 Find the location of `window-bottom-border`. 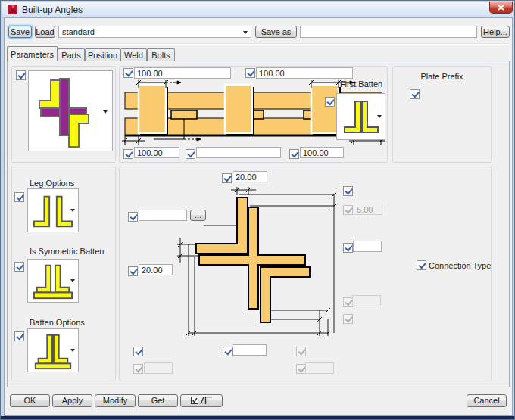

window-bottom-border is located at coordinates (258, 418).